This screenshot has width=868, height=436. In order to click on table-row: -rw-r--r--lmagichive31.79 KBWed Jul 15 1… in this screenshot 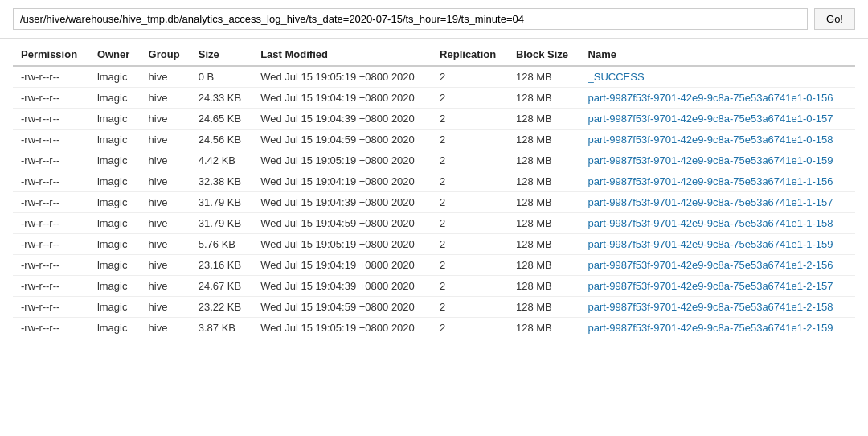, I will do `click(434, 203)`.